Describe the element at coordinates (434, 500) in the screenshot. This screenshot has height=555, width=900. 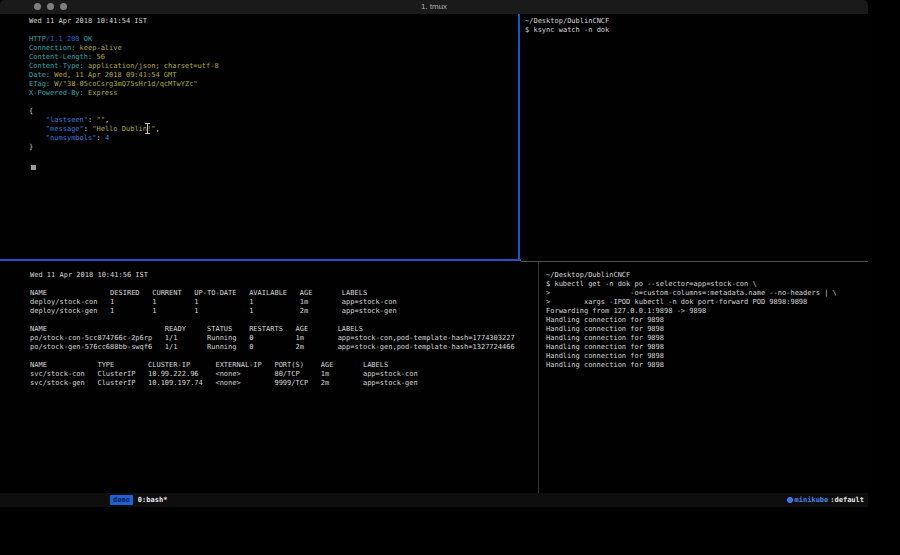
I see `tmux-status-bar: demo 0:bash* minikube :default` at that location.